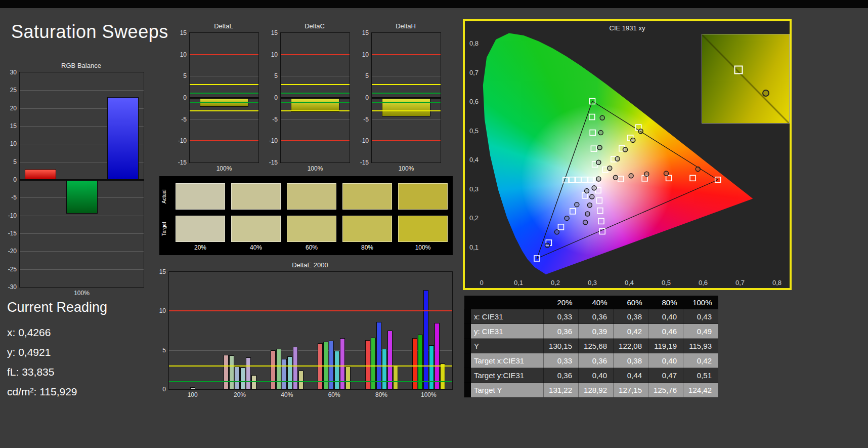  I want to click on delta-c-plot: -15-10-5051015100%, so click(315, 98).